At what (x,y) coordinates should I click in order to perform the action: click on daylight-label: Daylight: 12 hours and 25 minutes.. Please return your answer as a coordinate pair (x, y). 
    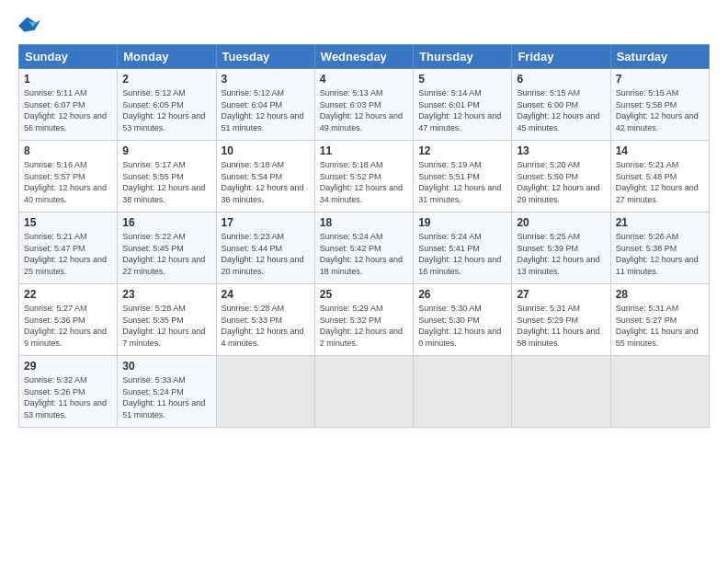
    Looking at the image, I should click on (65, 265).